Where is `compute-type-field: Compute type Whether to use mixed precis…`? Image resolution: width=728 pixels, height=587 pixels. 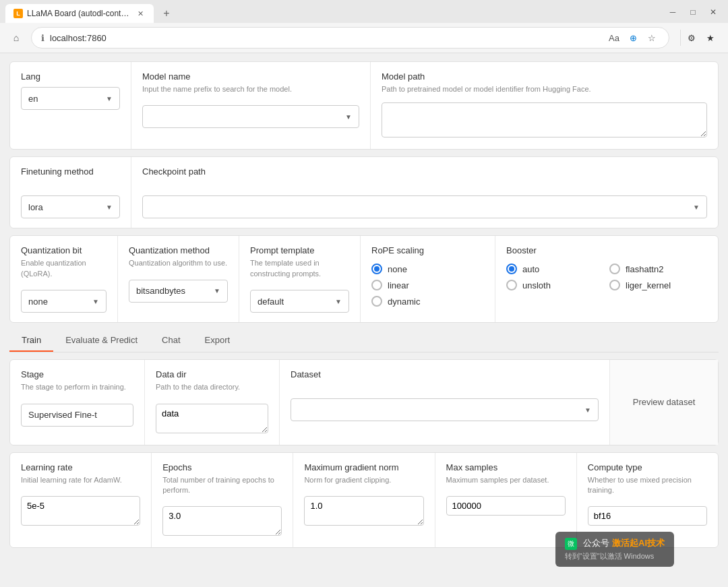
compute-type-field: Compute type Whether to use mixed precis… is located at coordinates (647, 495).